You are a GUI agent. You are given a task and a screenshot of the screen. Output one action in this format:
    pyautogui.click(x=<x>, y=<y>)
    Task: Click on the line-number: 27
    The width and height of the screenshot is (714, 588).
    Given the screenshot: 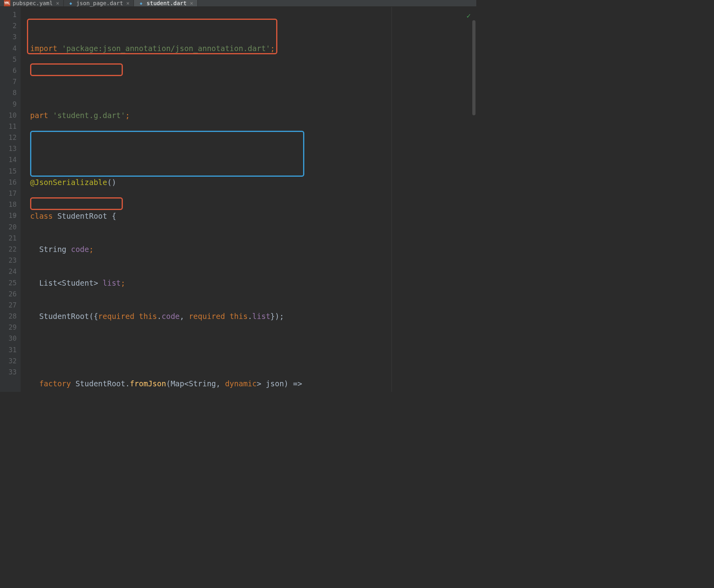 What is the action you would take?
    pyautogui.click(x=10, y=305)
    